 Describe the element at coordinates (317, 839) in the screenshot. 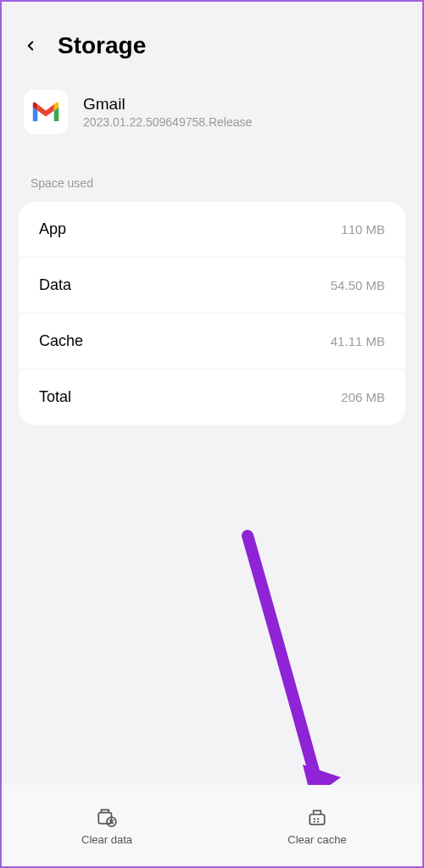

I see `clear-cache-label: Clear cache` at that location.